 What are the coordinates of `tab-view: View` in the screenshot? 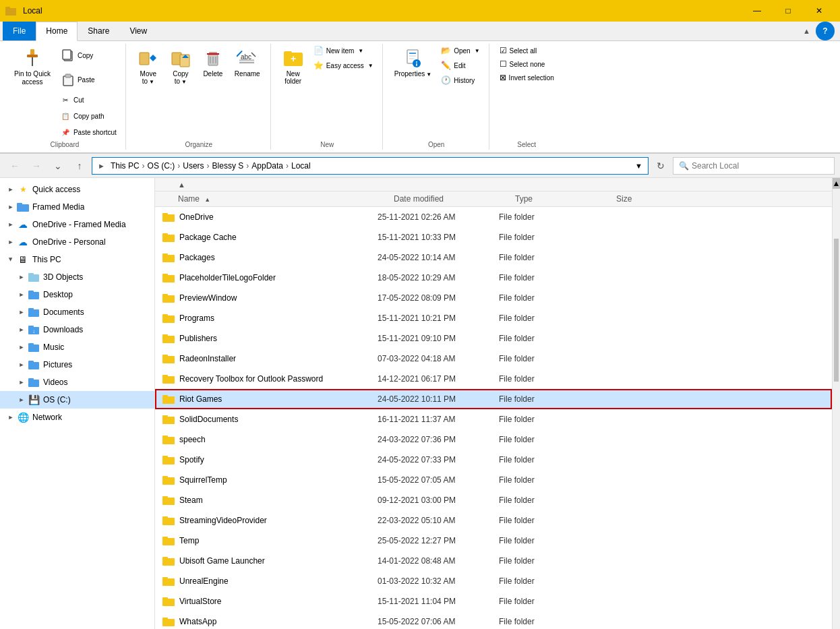 It's located at (138, 31).